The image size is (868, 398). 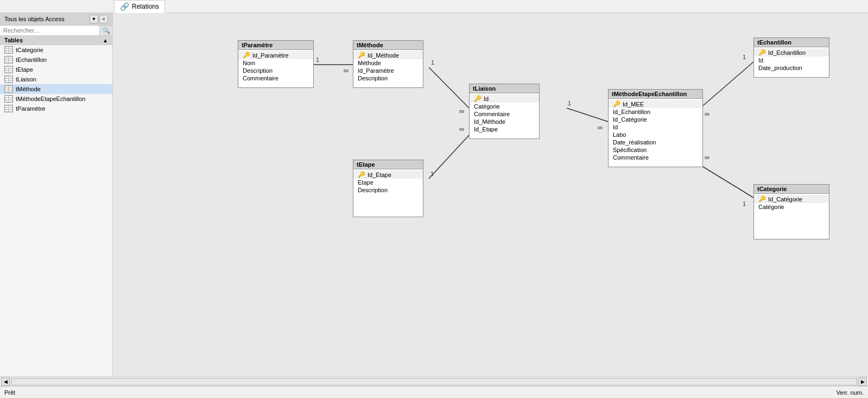 I want to click on tables-section-title: Tables, so click(x=14, y=40).